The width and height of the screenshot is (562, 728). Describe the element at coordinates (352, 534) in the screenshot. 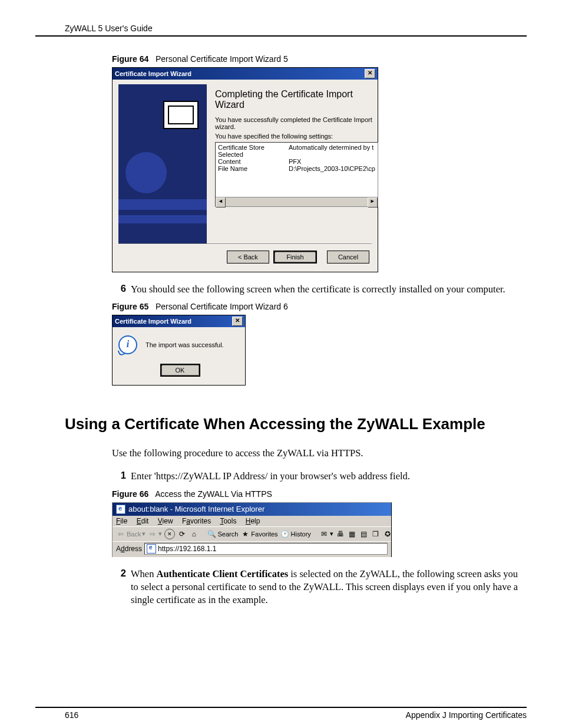

I see `edit-icon: ▦` at that location.